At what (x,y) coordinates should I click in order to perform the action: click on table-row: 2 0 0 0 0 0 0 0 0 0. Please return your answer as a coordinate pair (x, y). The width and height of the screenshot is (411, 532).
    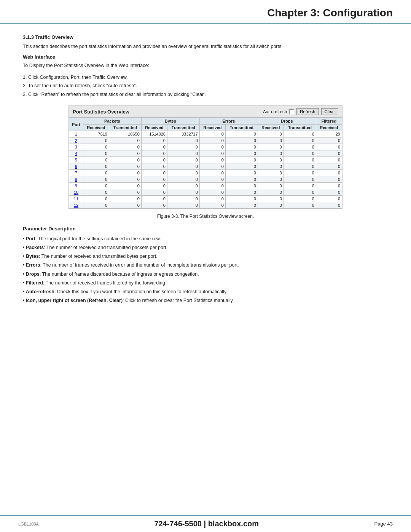
    Looking at the image, I should click on (206, 141).